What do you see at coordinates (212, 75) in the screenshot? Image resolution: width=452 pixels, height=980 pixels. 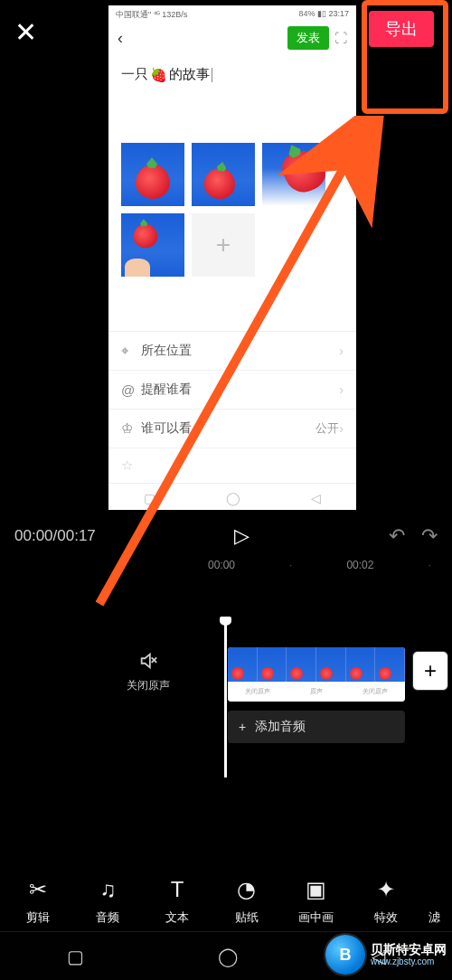 I see `text-cursor` at bounding box center [212, 75].